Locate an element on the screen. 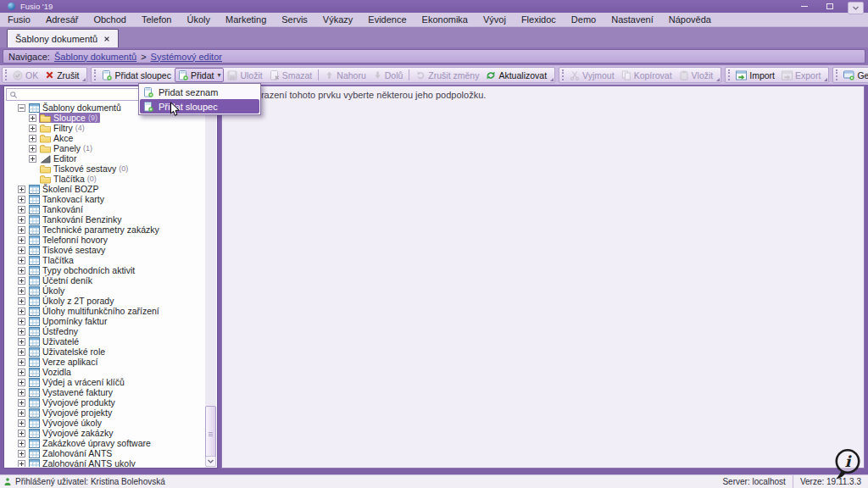  tree-row-ukoly: Úkoly is located at coordinates (105, 291).